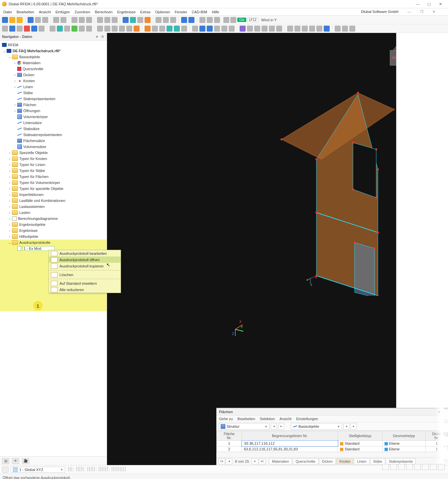  I want to click on tool2-10-icon, so click(82, 29).